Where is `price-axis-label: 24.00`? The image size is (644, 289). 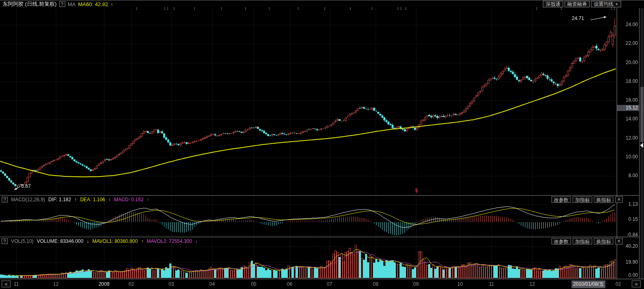 price-axis-label: 24.00 is located at coordinates (628, 24).